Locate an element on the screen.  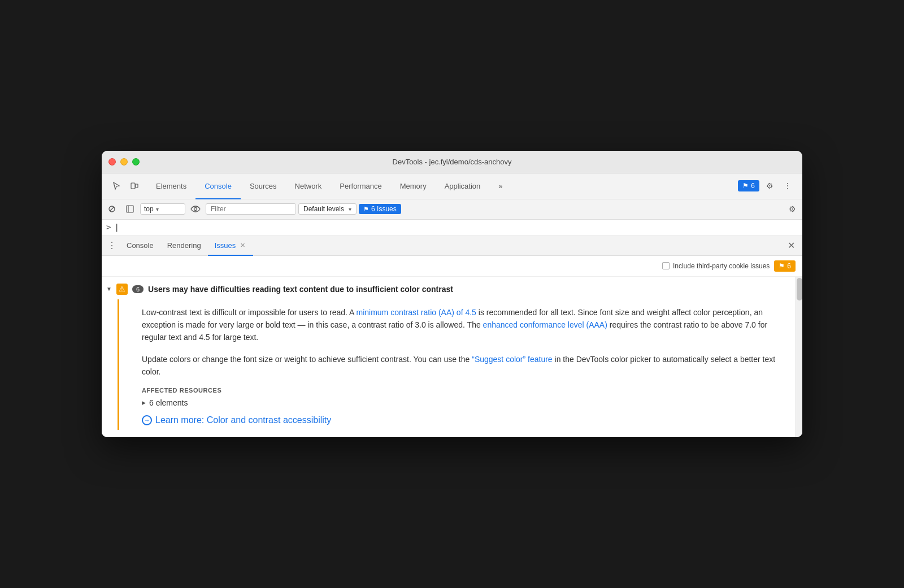
top-tabs-bar: Elements Console Sources Network Perform… is located at coordinates (452, 186).